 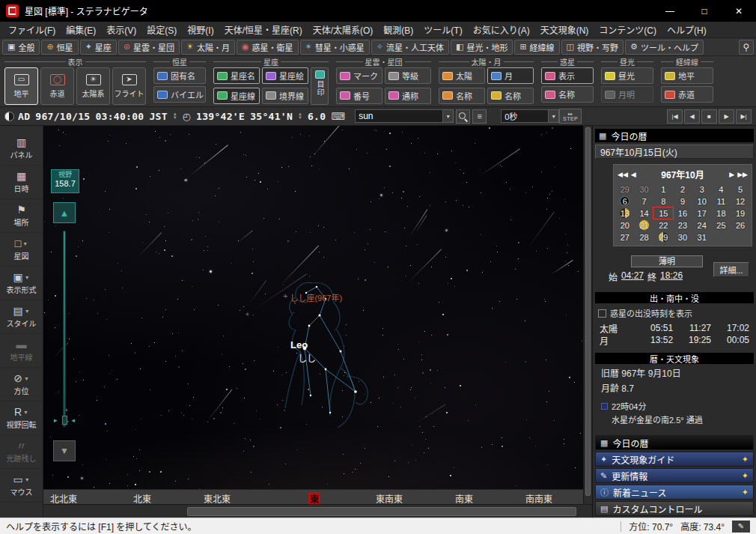 I want to click on tab-meteors: ✧流星・人工天体, so click(x=410, y=47).